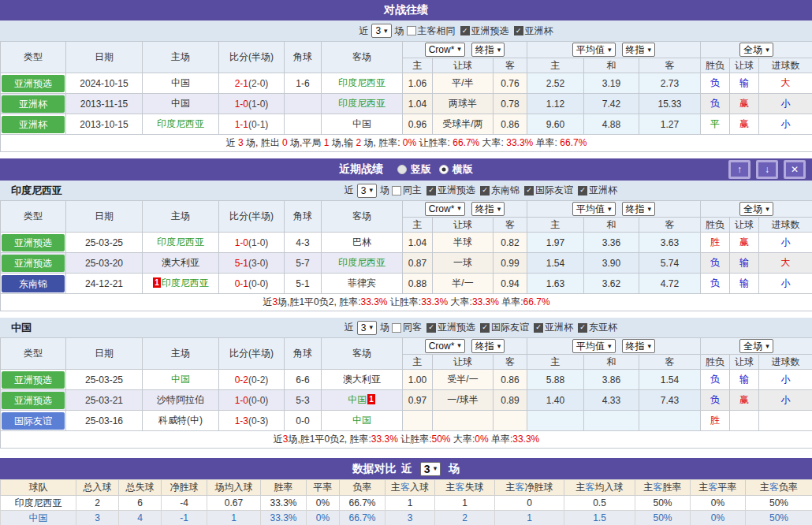 This screenshot has height=525, width=812. I want to click on column-header: 客场, so click(363, 217).